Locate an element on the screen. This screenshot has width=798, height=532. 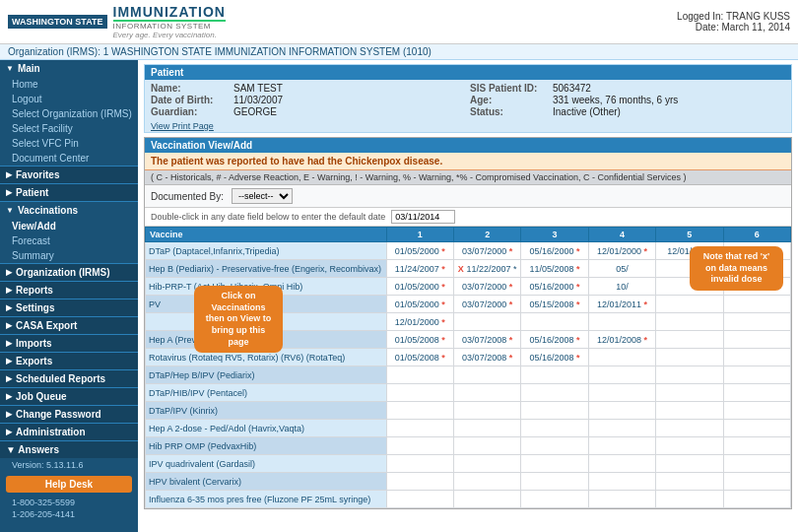
sidebar-header-administration: ▶ Administration is located at coordinates (69, 432).